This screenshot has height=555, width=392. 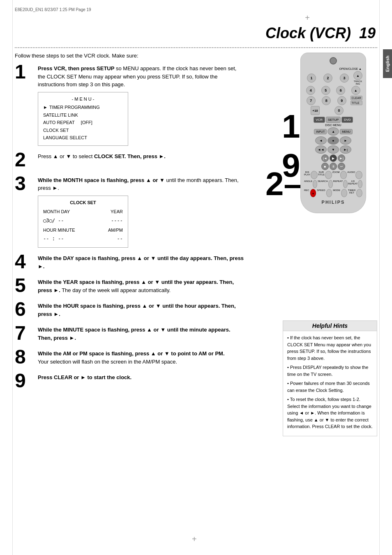 I want to click on step-5-content: While the YEAR space is flashing, press …, so click(x=141, y=286).